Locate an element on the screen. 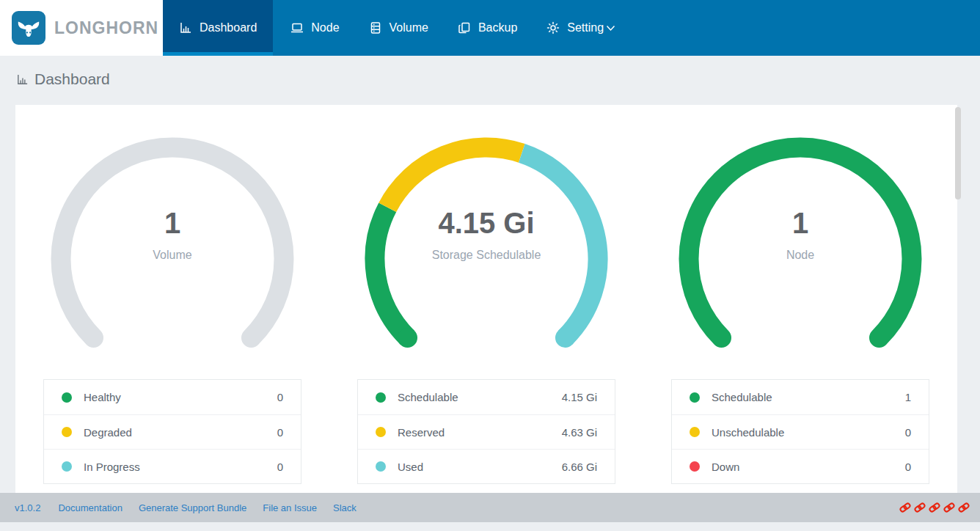  nav-item-setting: Setting is located at coordinates (581, 28).